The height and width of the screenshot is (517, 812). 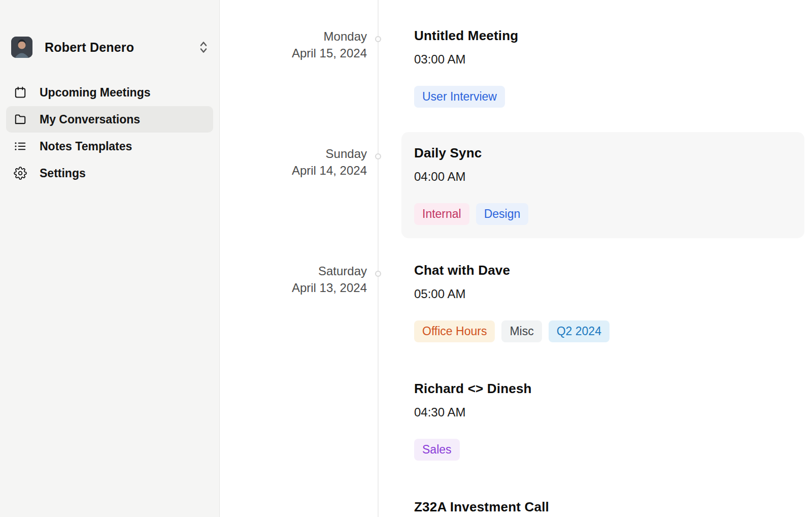 I want to click on sidebar-item-label: Notes Templates, so click(x=86, y=146).